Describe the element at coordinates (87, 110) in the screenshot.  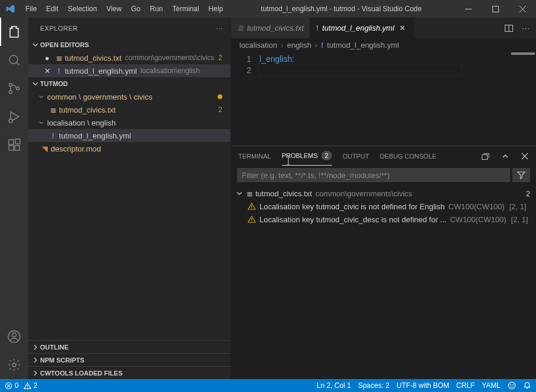
I see `tree-file-label: tutmod_civics.txt` at that location.